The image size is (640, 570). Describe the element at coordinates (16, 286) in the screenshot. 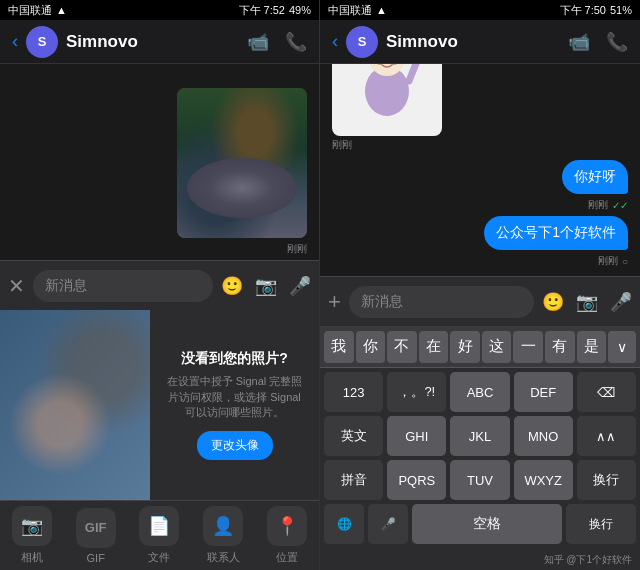

I see `left-close-button: ✕` at that location.